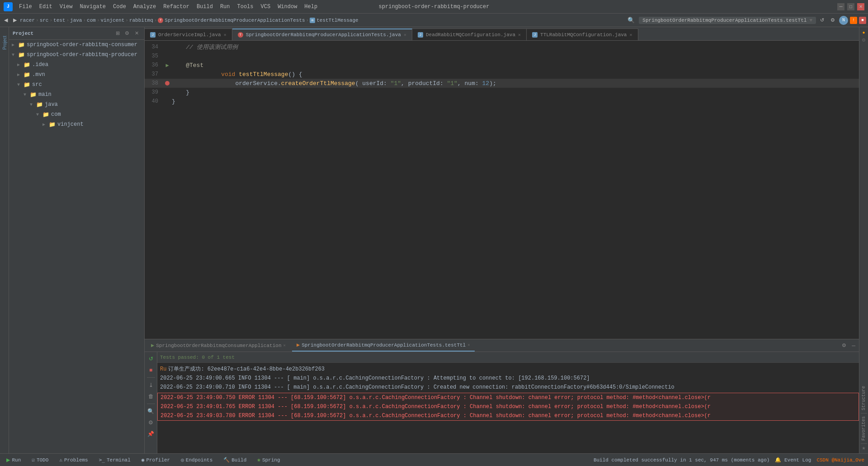 Image resolution: width=868 pixels, height=466 pixels. What do you see at coordinates (197, 460) in the screenshot?
I see `endpoints-button: ◎ Endpoints` at bounding box center [197, 460].